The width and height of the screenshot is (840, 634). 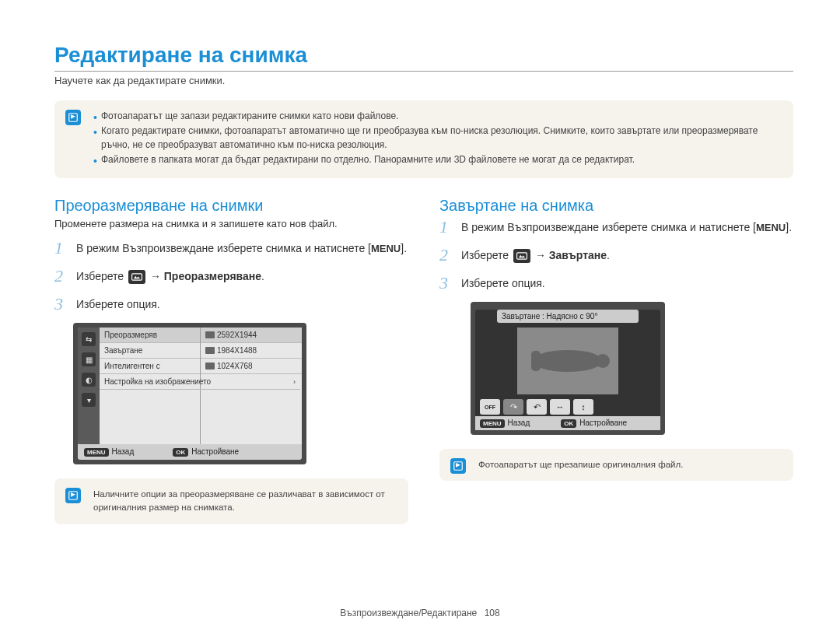 What do you see at coordinates (513, 407) in the screenshot?
I see `rotate-right-button: ↷` at bounding box center [513, 407].